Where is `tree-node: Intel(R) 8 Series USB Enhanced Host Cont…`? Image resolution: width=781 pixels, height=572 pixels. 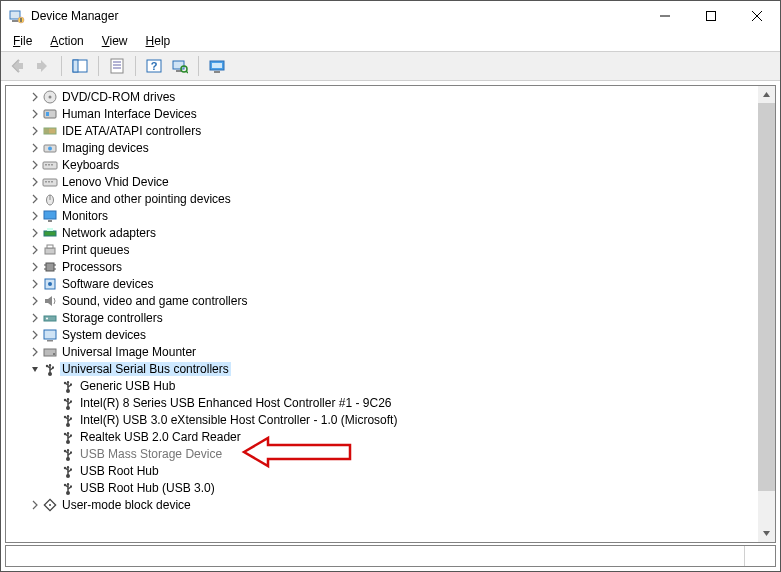
tree-node: Intel(R) 8 Series USB Enhanced Host Cont… is located at coordinates (384, 402).